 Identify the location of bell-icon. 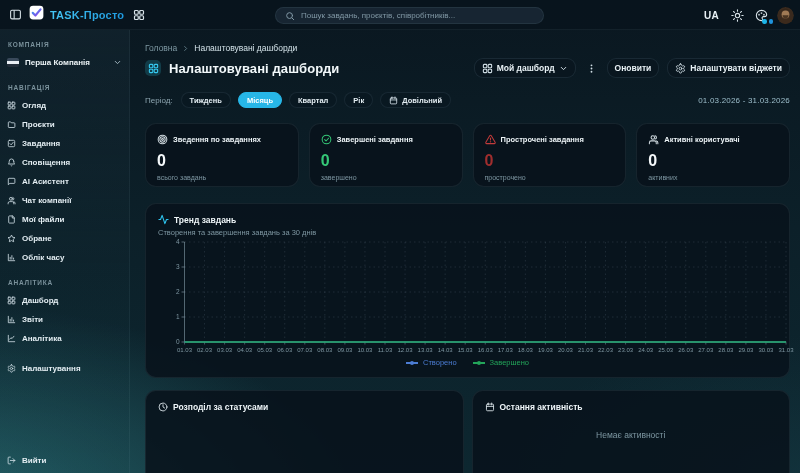
(12, 162).